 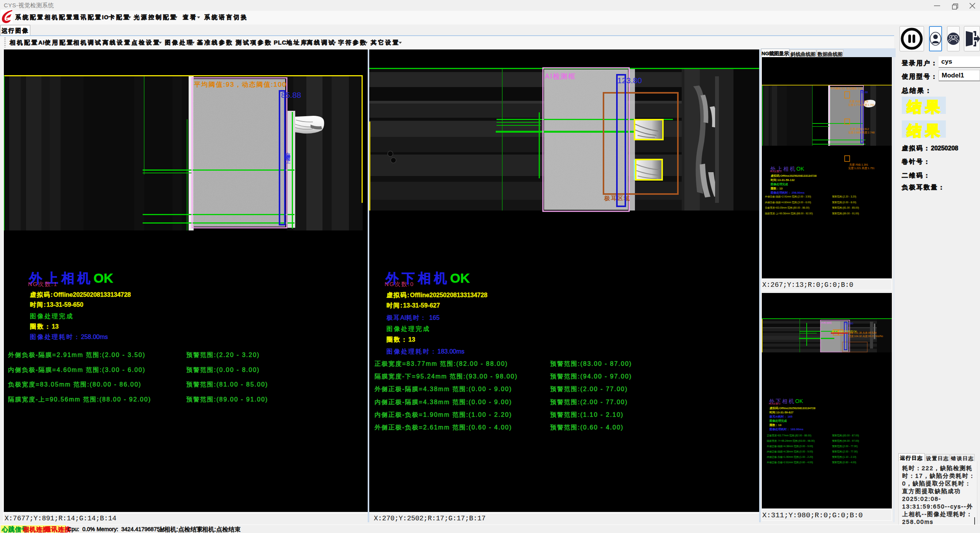 I want to click on svg-text: 亮度 均值:1.391, so click(x=859, y=165).